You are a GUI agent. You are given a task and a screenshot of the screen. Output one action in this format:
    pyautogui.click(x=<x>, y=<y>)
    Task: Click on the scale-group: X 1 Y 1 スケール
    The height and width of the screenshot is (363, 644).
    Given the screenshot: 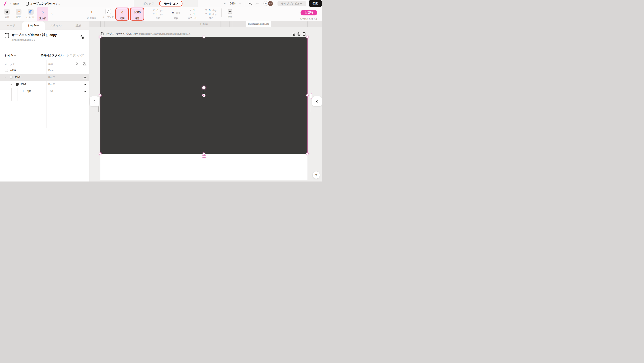 What is the action you would take?
    pyautogui.click(x=192, y=14)
    